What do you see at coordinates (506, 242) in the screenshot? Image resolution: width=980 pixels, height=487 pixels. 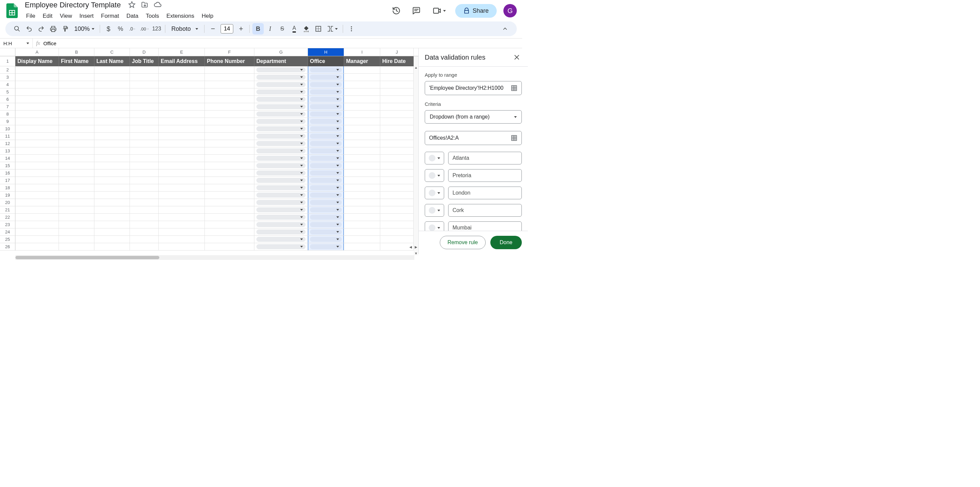 I see `done-button: Done` at bounding box center [506, 242].